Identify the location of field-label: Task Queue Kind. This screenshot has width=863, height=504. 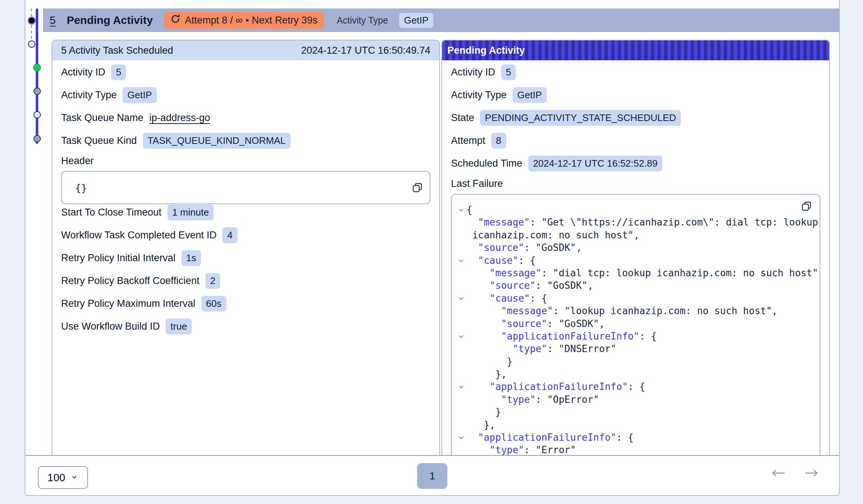
(99, 141).